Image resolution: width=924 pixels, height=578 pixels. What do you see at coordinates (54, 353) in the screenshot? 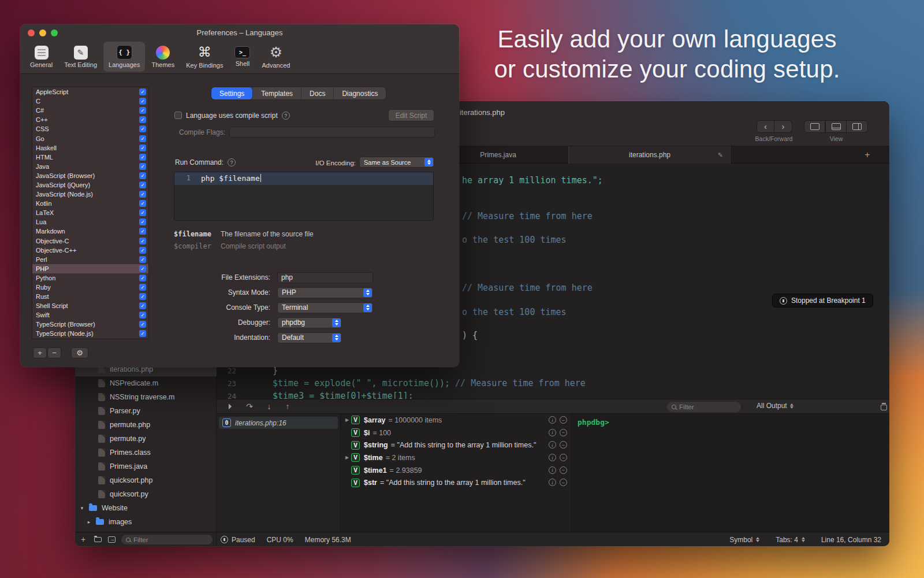
I see `remove-language-button: −` at bounding box center [54, 353].